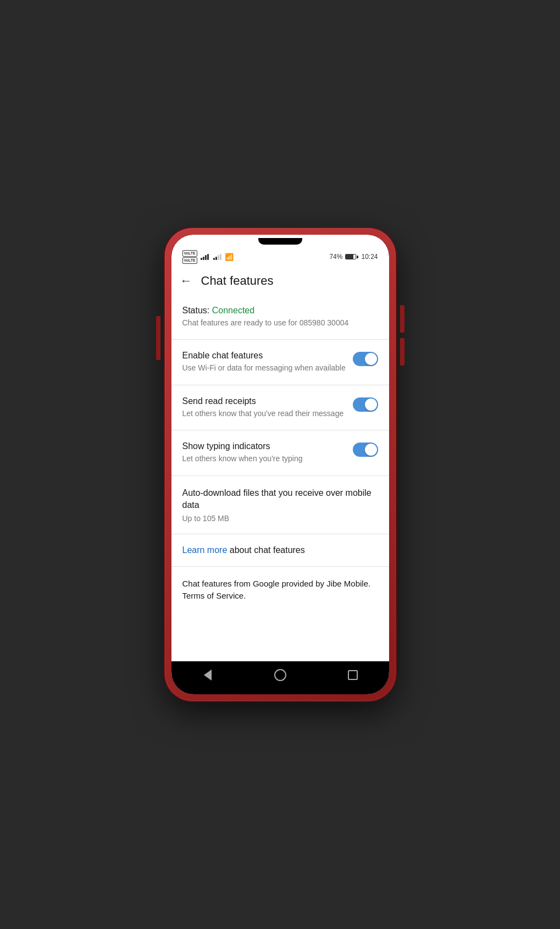  Describe the element at coordinates (208, 257) in the screenshot. I see `status-left: VoLTE VoLTE 📶` at that location.